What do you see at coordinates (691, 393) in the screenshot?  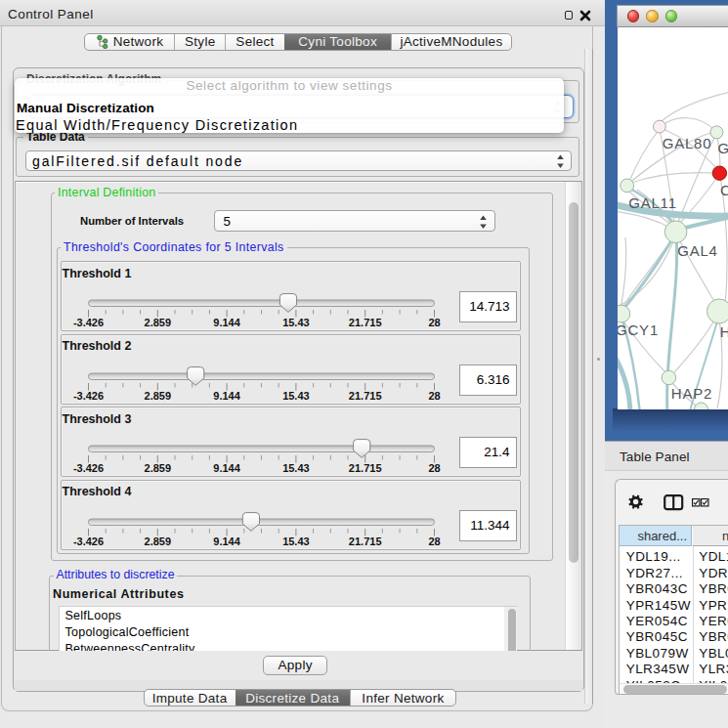 I see `svg-text: HAP2` at bounding box center [691, 393].